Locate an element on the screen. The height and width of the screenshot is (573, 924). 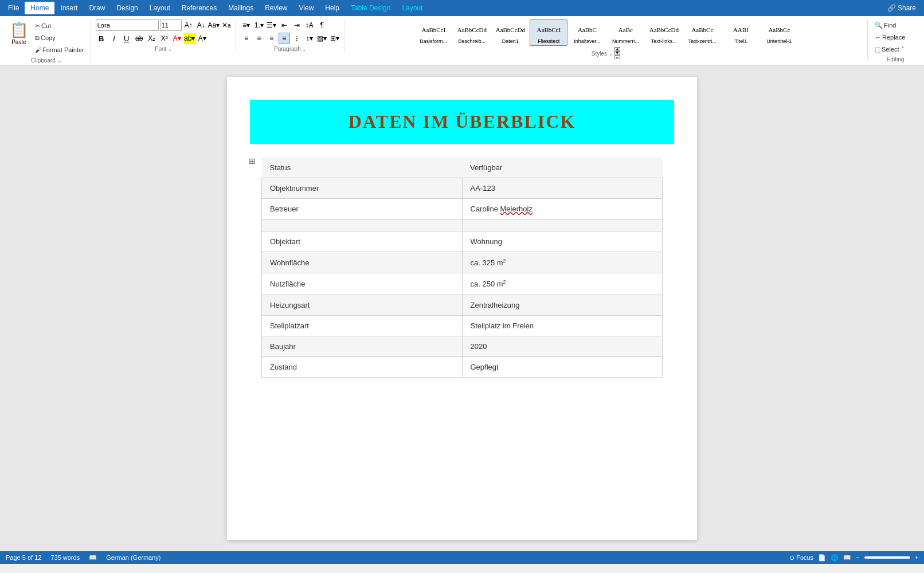
menu-home: Home is located at coordinates (40, 8).